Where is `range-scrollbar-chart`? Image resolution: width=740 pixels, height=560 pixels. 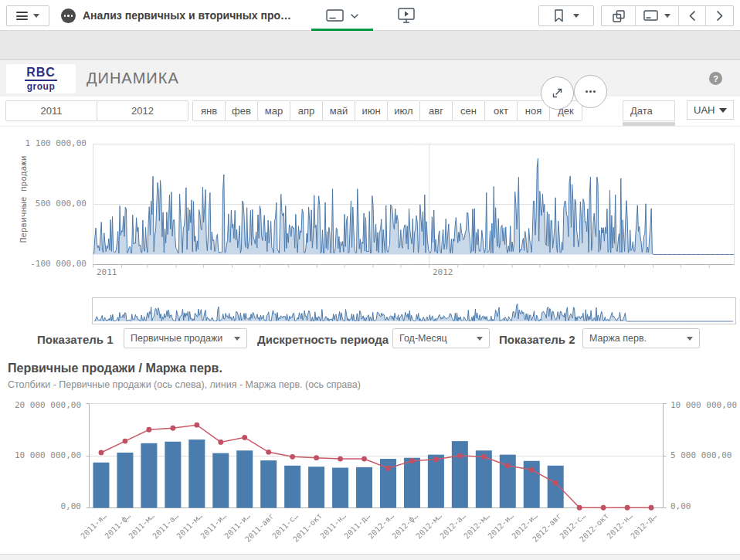 range-scrollbar-chart is located at coordinates (414, 311).